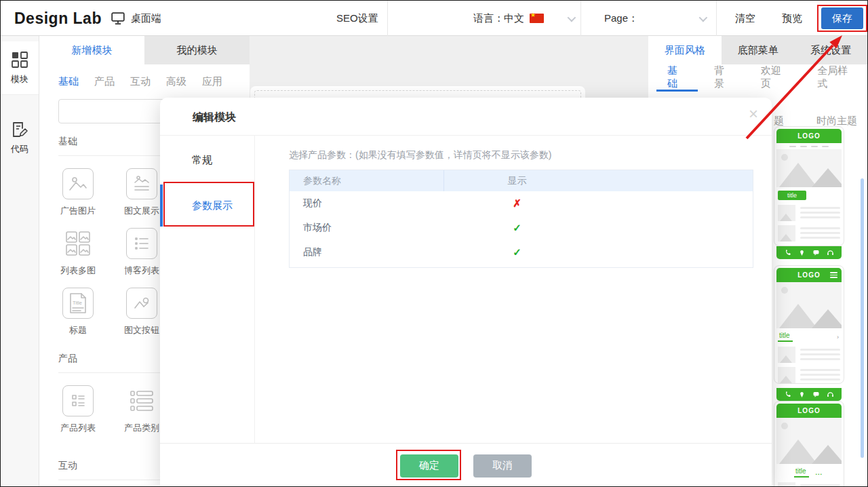  I want to click on code-edit-icon, so click(20, 130).